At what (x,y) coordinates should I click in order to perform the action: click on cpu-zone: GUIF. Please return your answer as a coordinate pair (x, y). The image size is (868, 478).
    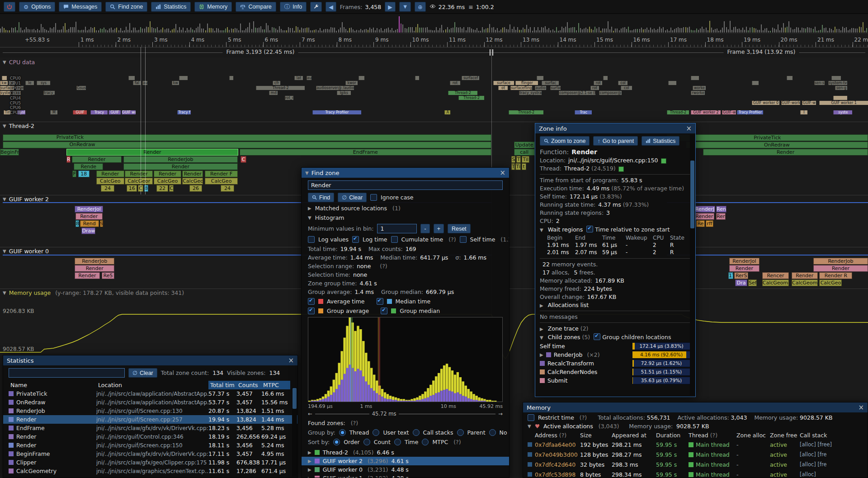
    Looking at the image, I should click on (80, 112).